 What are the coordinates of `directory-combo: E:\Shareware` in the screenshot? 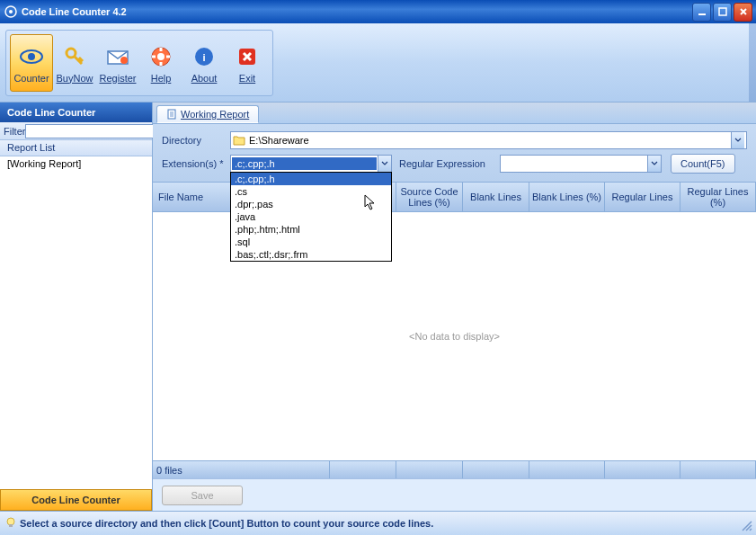 It's located at (489, 140).